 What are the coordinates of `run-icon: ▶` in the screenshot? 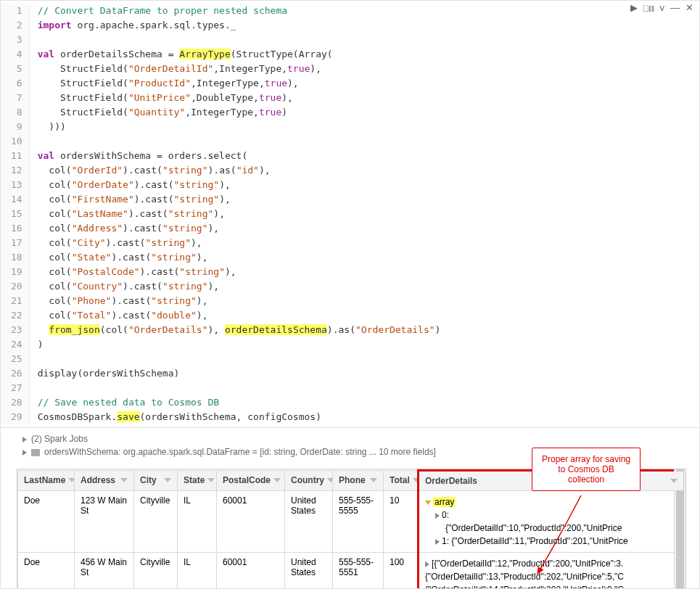 It's located at (634, 7).